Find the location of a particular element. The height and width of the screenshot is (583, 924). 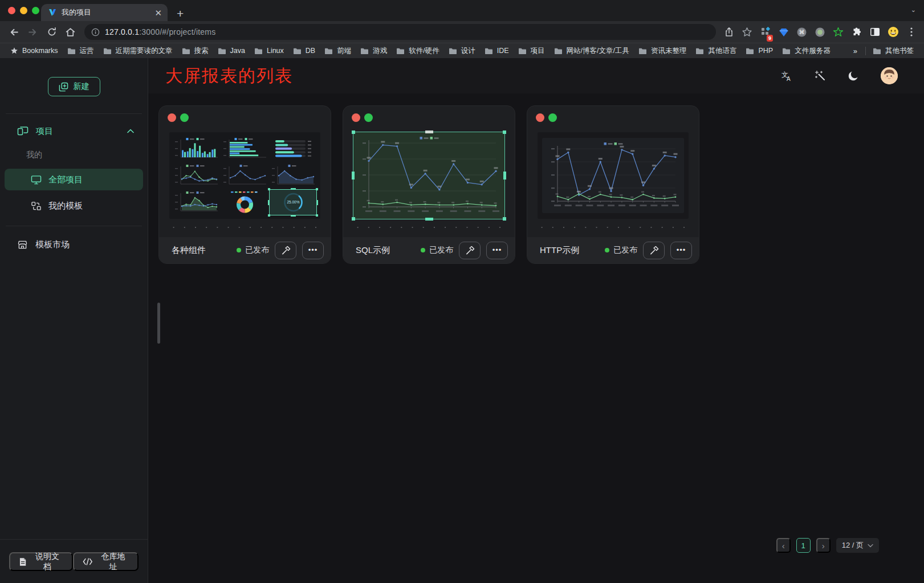

language-icon: 文A is located at coordinates (787, 76).